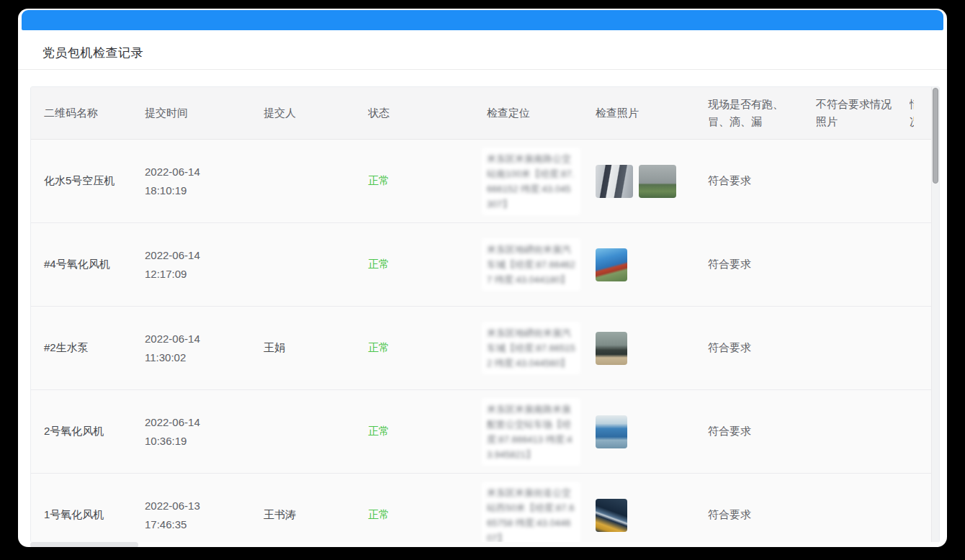  What do you see at coordinates (529, 113) in the screenshot?
I see `column-header-location: 检查定位` at bounding box center [529, 113].